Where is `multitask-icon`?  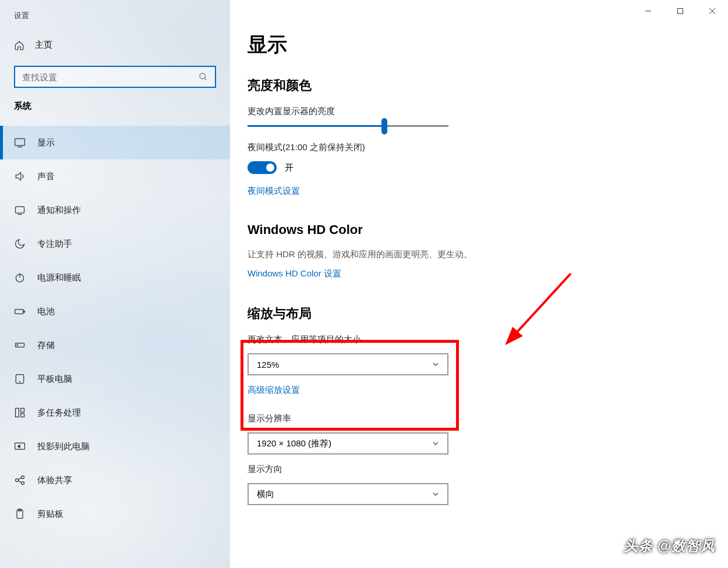 multitask-icon is located at coordinates (20, 413).